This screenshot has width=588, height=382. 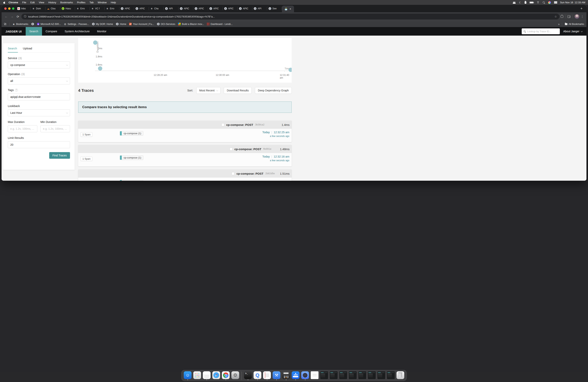 What do you see at coordinates (220, 24) in the screenshot?
I see `bookmark-item: Dashboard - Lendi...` at bounding box center [220, 24].